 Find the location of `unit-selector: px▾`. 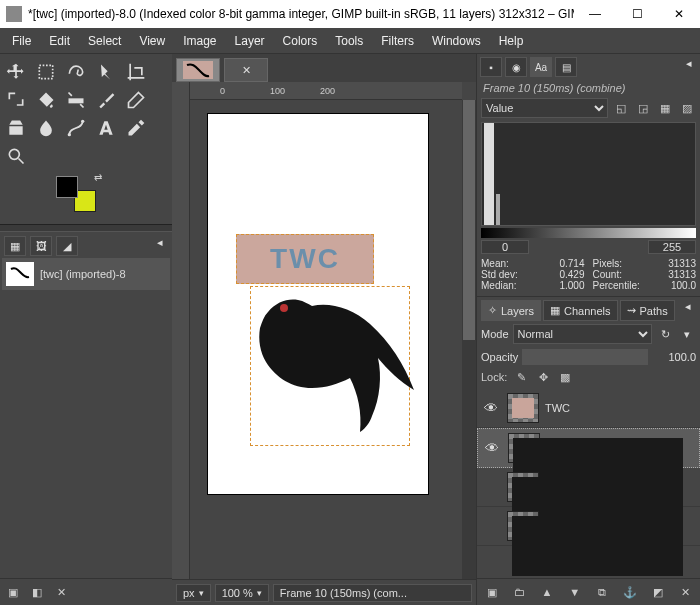

unit-selector: px▾ is located at coordinates (194, 593).